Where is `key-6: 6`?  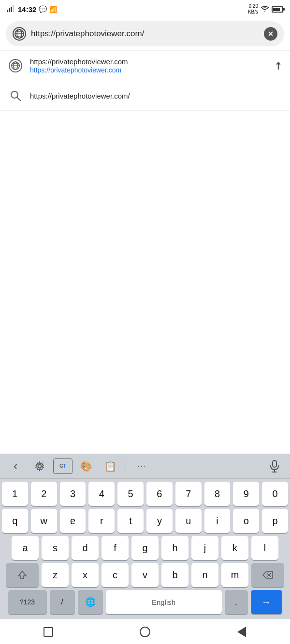 key-6: 6 is located at coordinates (160, 494).